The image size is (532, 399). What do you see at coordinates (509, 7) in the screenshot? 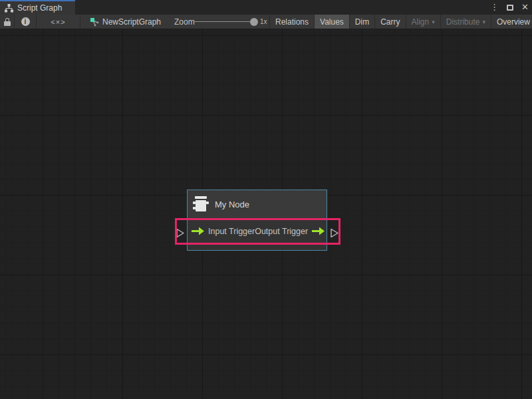
I see `window-controls: ⋮ ✕` at bounding box center [509, 7].